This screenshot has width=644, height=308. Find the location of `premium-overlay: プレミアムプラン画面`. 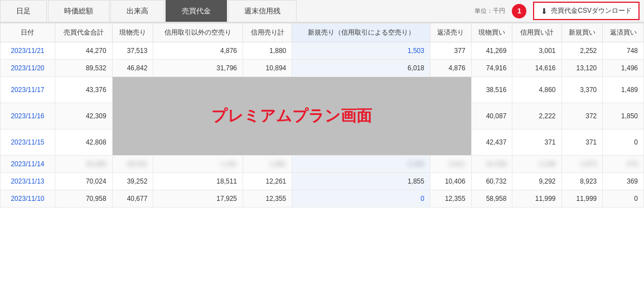

premium-overlay: プレミアムプラン画面 is located at coordinates (292, 116).